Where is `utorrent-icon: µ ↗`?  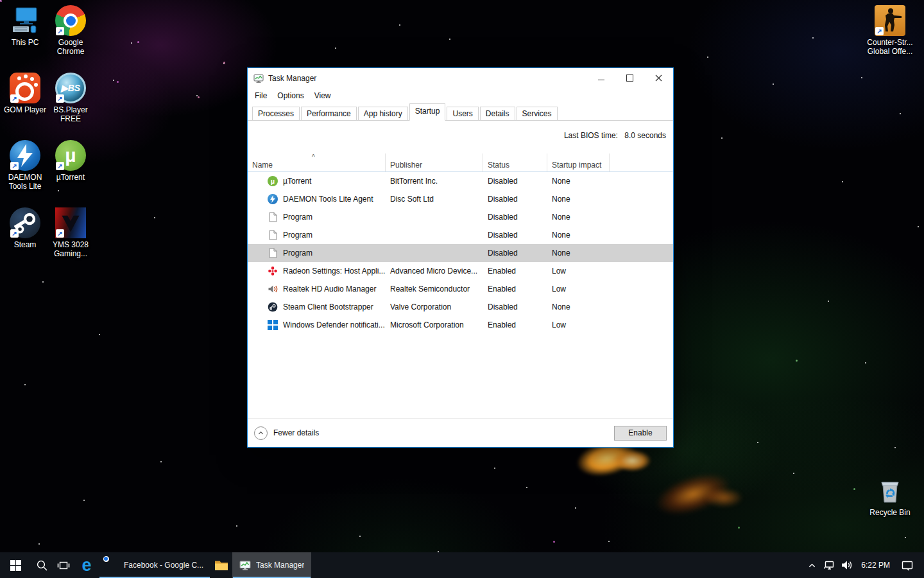
utorrent-icon: µ ↗ is located at coordinates (71, 155).